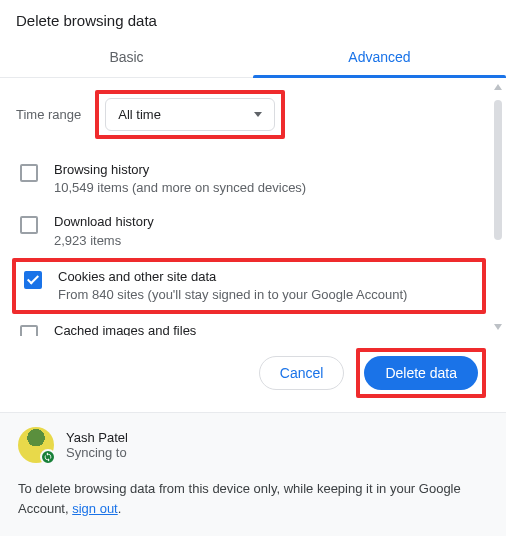  What do you see at coordinates (36, 445) in the screenshot?
I see `avatar` at bounding box center [36, 445].